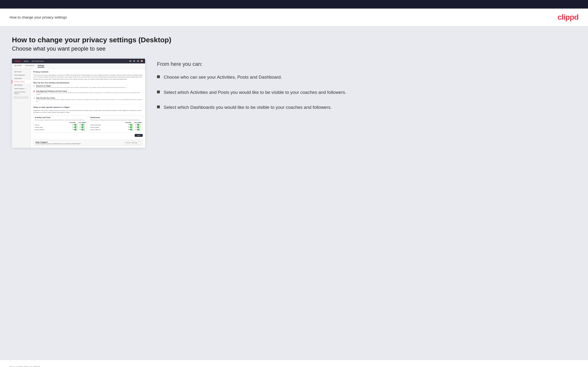 Image resolution: width=588 pixels, height=367 pixels. What do you see at coordinates (21, 82) in the screenshot?
I see `sidebar-privacy-controls: Privacy Controls›` at bounding box center [21, 82].